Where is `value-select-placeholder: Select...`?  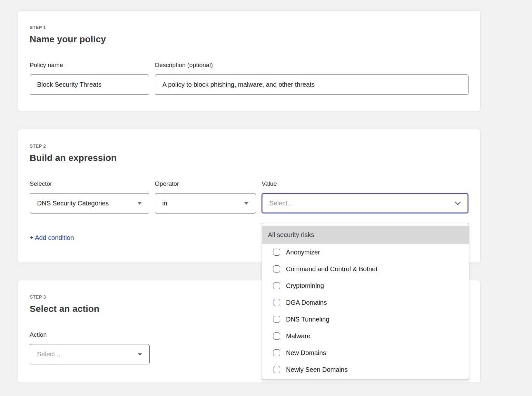
value-select-placeholder: Select... is located at coordinates (281, 203).